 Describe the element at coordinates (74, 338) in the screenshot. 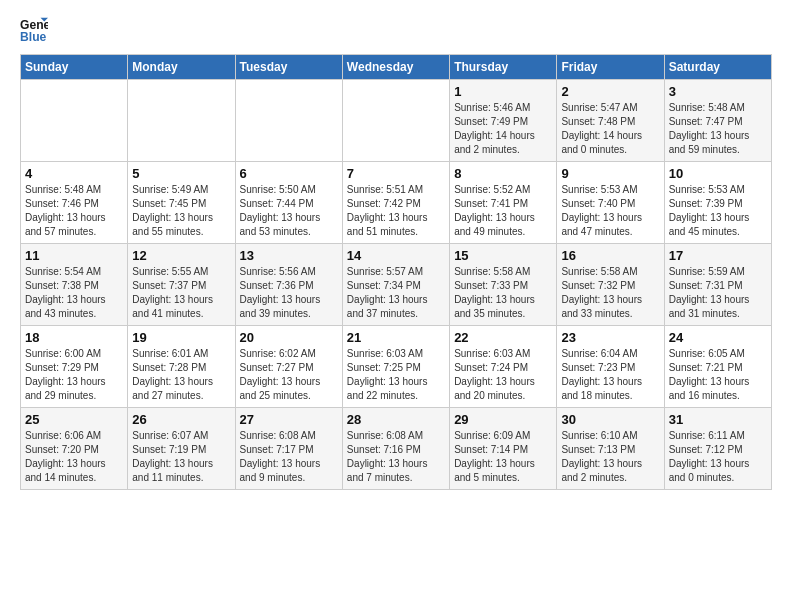

I see `day-number: 18` at that location.